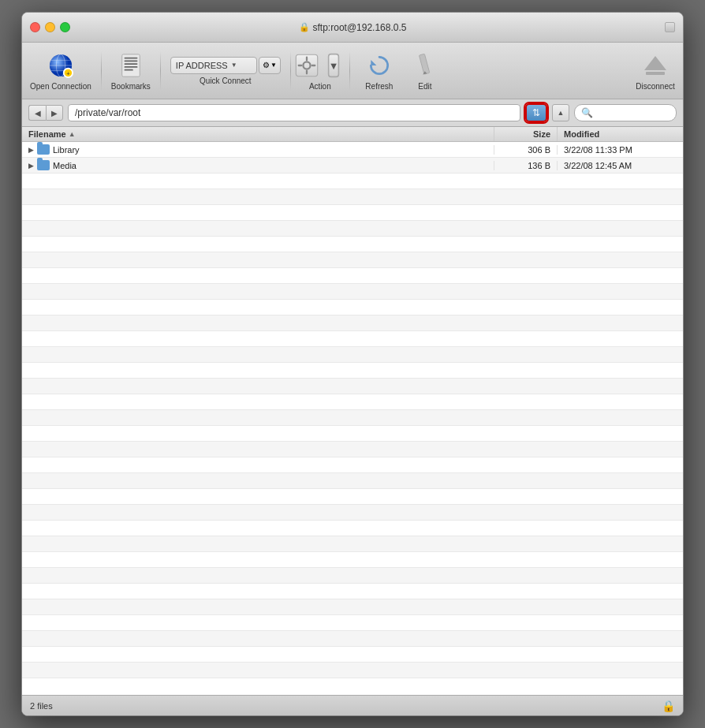 This screenshot has width=705, height=728. I want to click on address-bar: ◀ ▶ /private/var/root ⇅ ▲ 🔍, so click(352, 114).